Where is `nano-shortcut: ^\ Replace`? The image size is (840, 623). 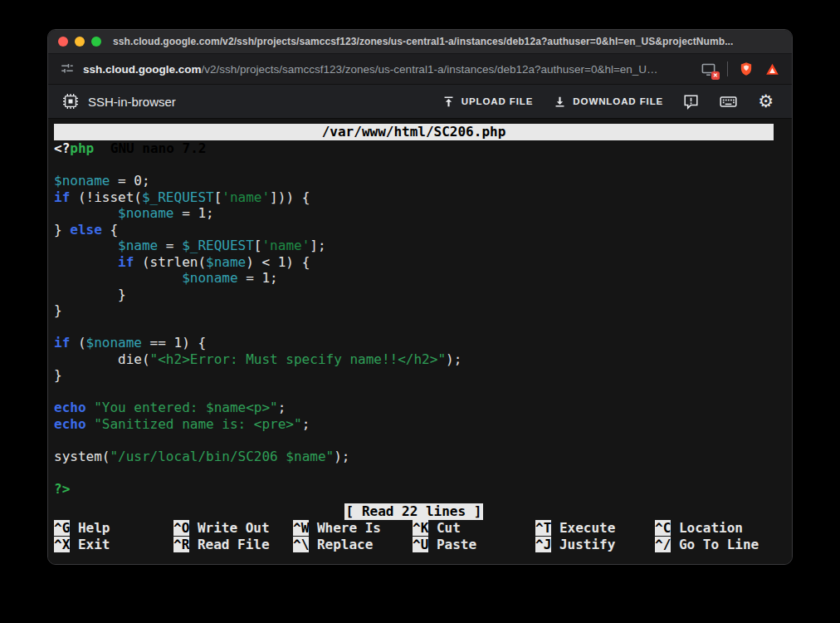 nano-shortcut: ^\ Replace is located at coordinates (353, 545).